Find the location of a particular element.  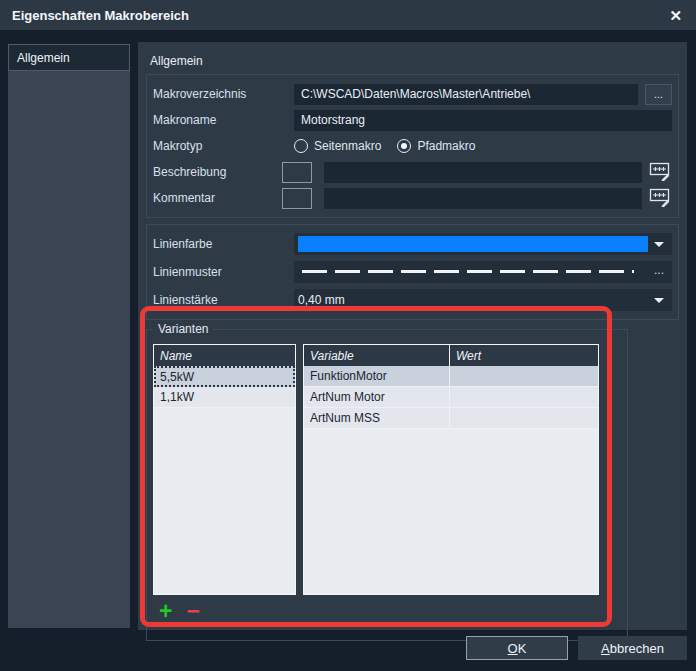

varianten-title: Varianten is located at coordinates (183, 329).